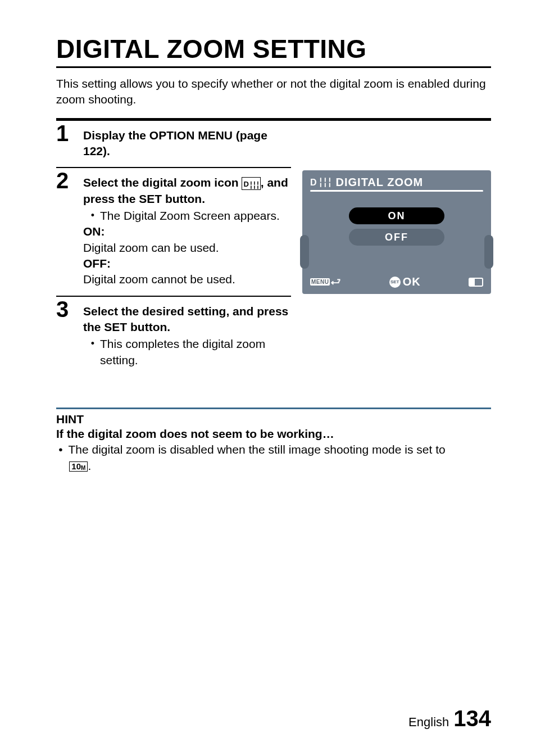 Image resolution: width=536 pixels, height=756 pixels. Describe the element at coordinates (196, 216) in the screenshot. I see `step-2-bullet: The Digital Zoom Screen appears.` at that location.